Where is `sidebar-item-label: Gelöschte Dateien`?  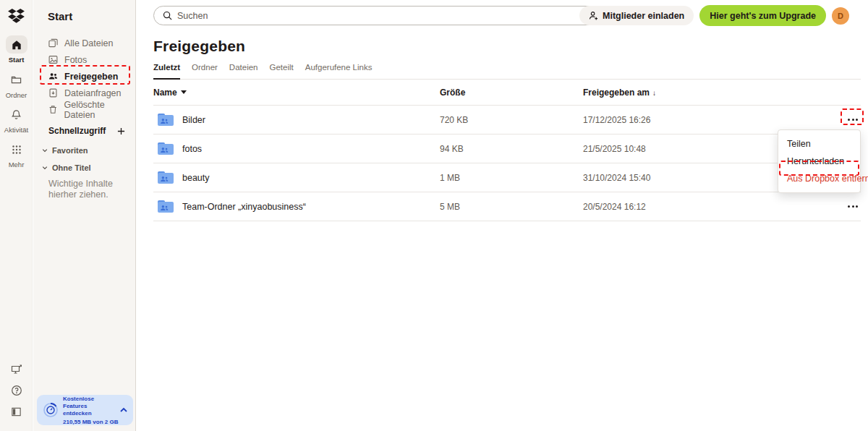
sidebar-item-label: Gelöschte Dateien is located at coordinates (100, 110).